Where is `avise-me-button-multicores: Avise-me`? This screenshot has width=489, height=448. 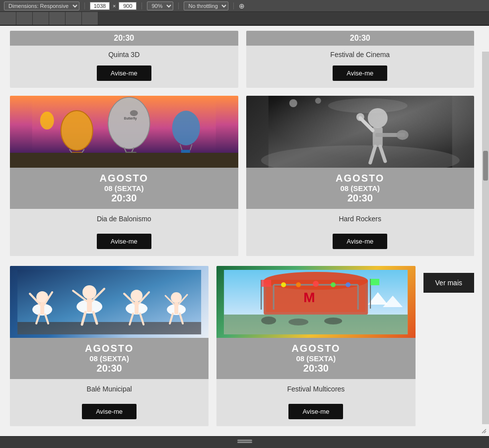
avise-me-button-multicores: Avise-me is located at coordinates (316, 412).